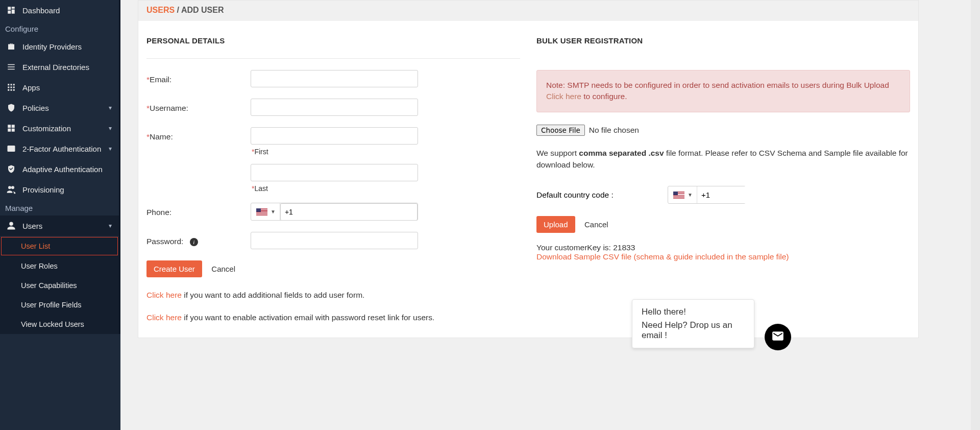 This screenshot has width=980, height=430. Describe the element at coordinates (199, 211) in the screenshot. I see `phone-label: Phone:` at that location.